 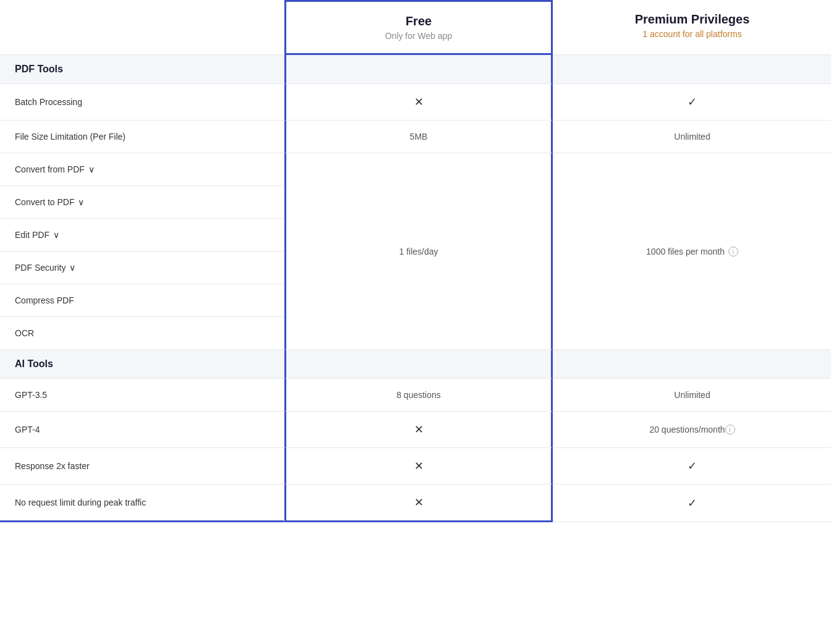 What do you see at coordinates (419, 103) in the screenshot?
I see `free-batch-processing: ✕` at bounding box center [419, 103].